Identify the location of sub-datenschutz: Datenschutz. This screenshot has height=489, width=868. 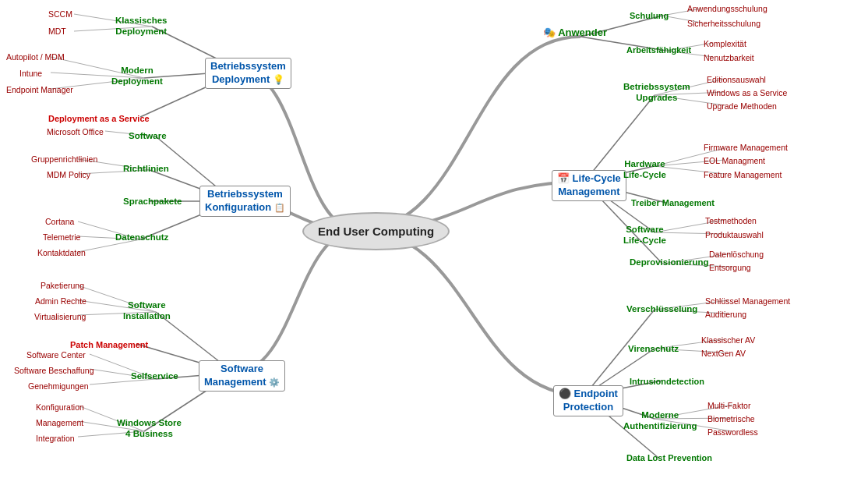
(142, 238).